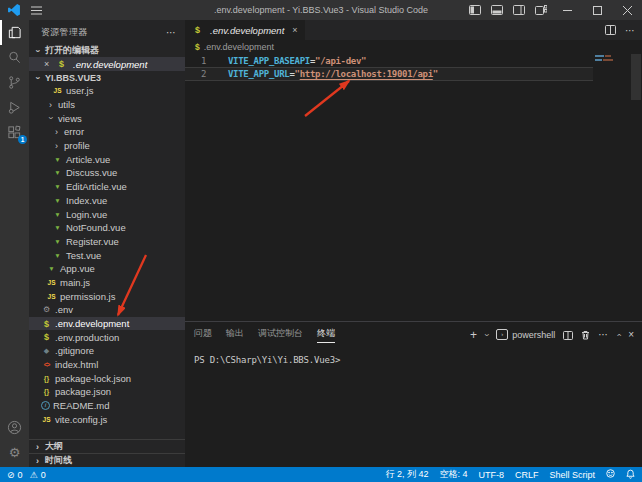 Image resolution: width=642 pixels, height=482 pixels. What do you see at coordinates (107, 214) in the screenshot?
I see `tree-item: ▼Login.vue` at bounding box center [107, 214].